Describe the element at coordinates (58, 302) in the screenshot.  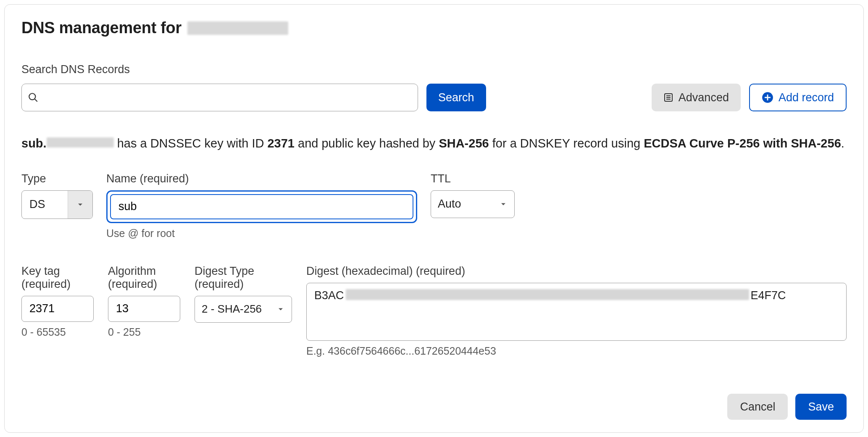
I see `key-tag-field: Key tag (required) 0 - 65535` at that location.